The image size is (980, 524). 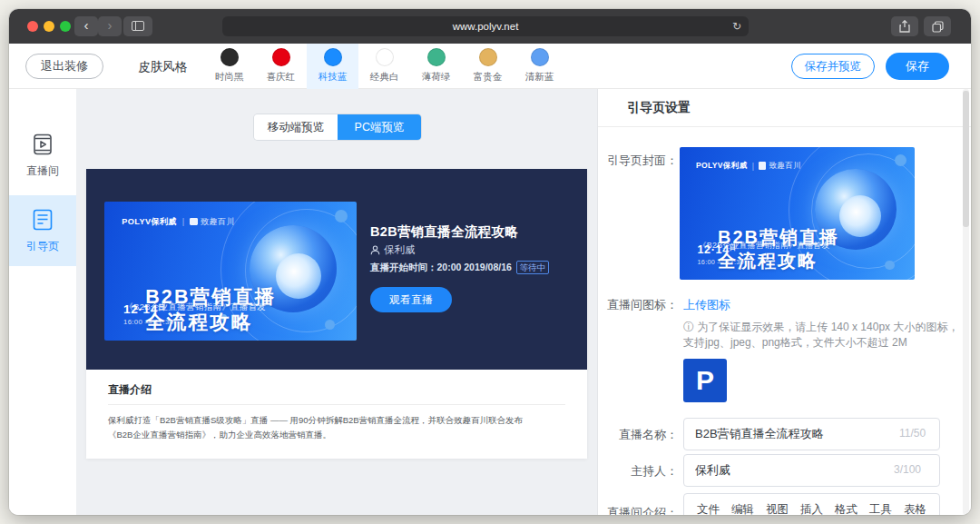 I want to click on tab-mobile-preview: 移动端预览, so click(x=296, y=127).